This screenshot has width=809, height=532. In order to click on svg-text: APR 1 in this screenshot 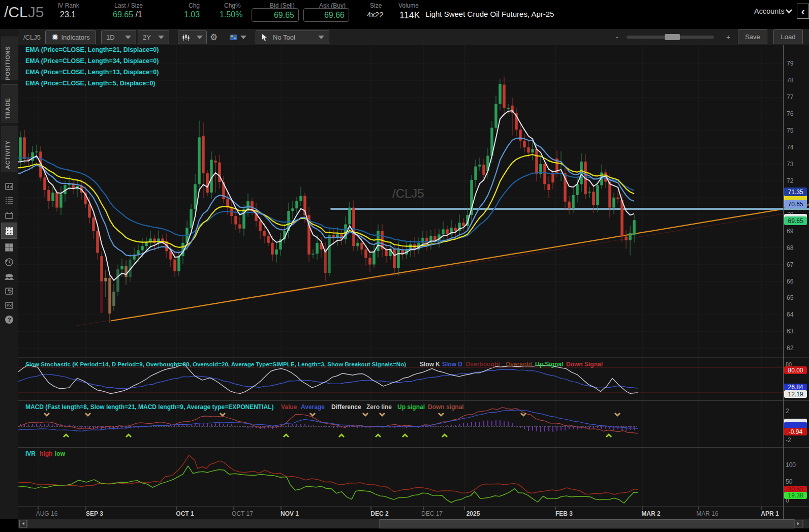, I will do `click(770, 514)`.